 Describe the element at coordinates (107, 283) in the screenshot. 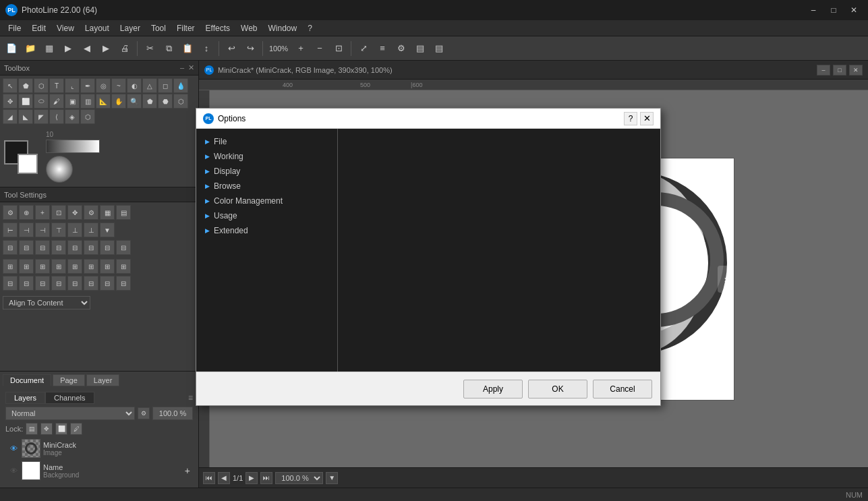

I see `ts-r4-7: ⊟` at that location.